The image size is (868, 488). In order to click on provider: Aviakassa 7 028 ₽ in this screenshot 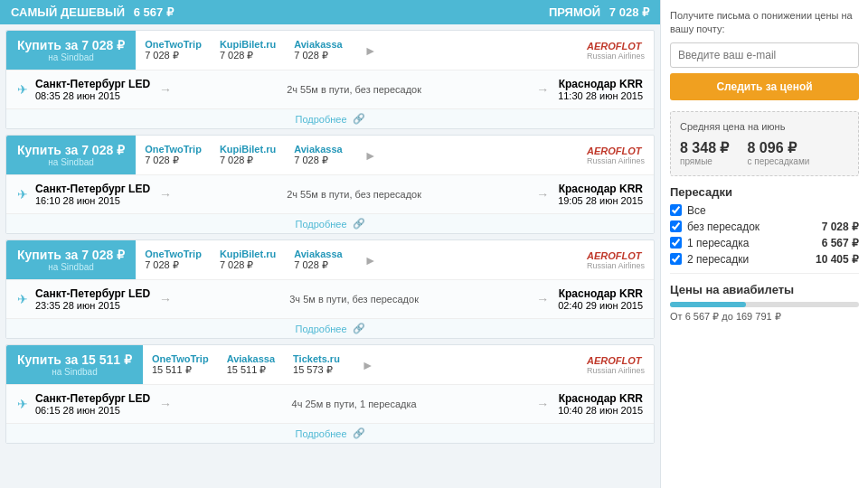, I will do `click(318, 51)`.